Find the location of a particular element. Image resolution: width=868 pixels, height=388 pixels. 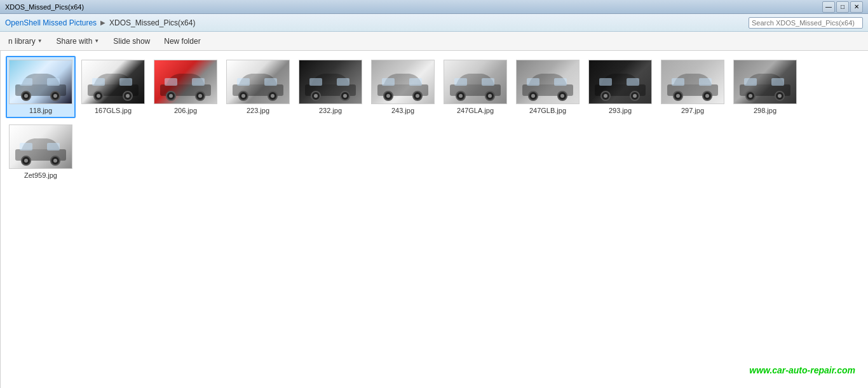

thumbnail-label: 223.jpg is located at coordinates (258, 110).